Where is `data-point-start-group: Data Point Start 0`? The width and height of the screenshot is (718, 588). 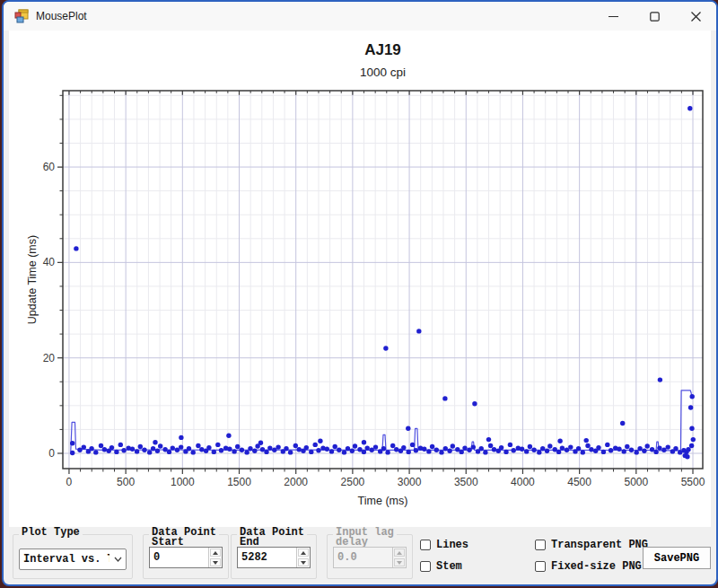
data-point-start-group: Data Point Start 0 is located at coordinates (186, 557).